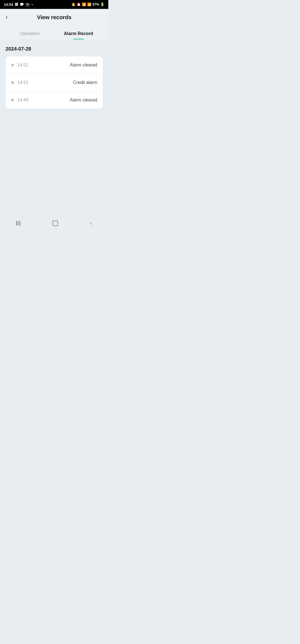  Describe the element at coordinates (91, 223) in the screenshot. I see `back-nav-icon: ‹` at that location.